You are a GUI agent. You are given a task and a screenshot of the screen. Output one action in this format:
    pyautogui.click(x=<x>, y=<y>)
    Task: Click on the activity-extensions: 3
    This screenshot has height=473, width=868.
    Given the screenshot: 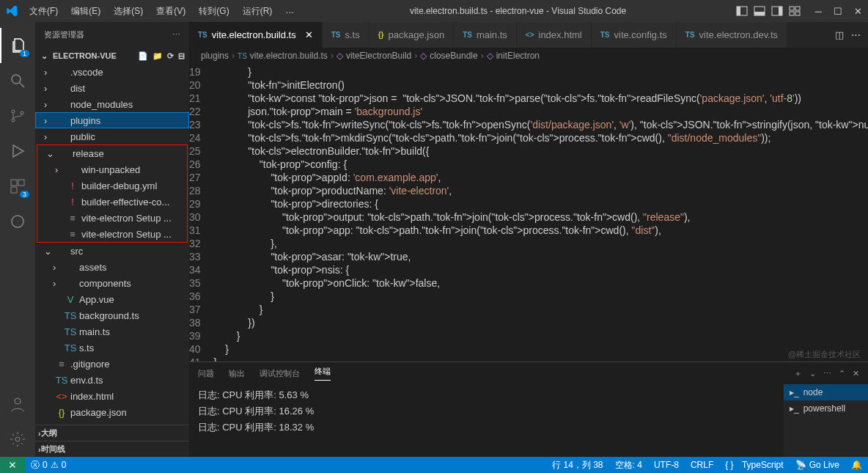 What is the action you would take?
    pyautogui.click(x=18, y=186)
    